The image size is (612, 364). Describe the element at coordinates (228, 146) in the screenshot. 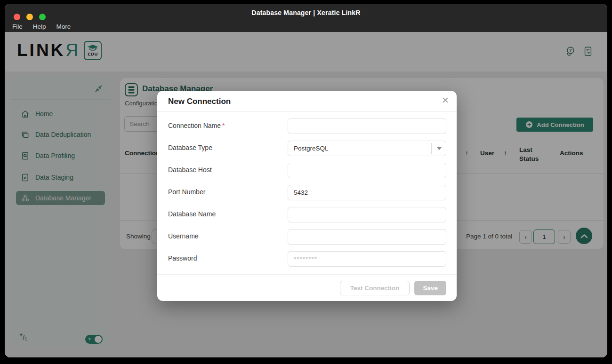

I see `field-label-database-type: Database Type` at that location.